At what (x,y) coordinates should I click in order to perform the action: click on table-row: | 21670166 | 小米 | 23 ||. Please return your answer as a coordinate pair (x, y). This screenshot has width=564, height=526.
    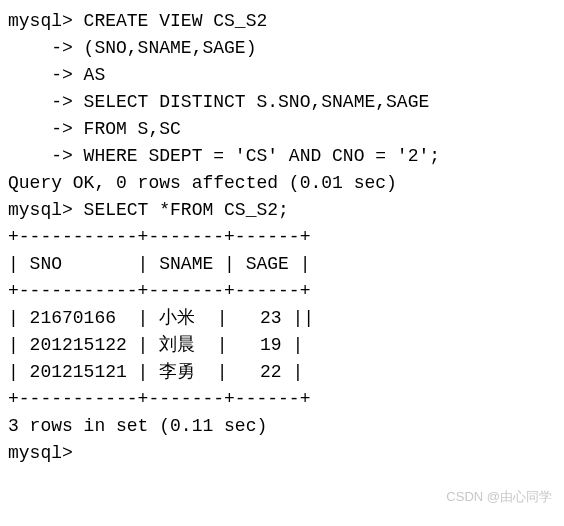
    Looking at the image, I should click on (282, 318).